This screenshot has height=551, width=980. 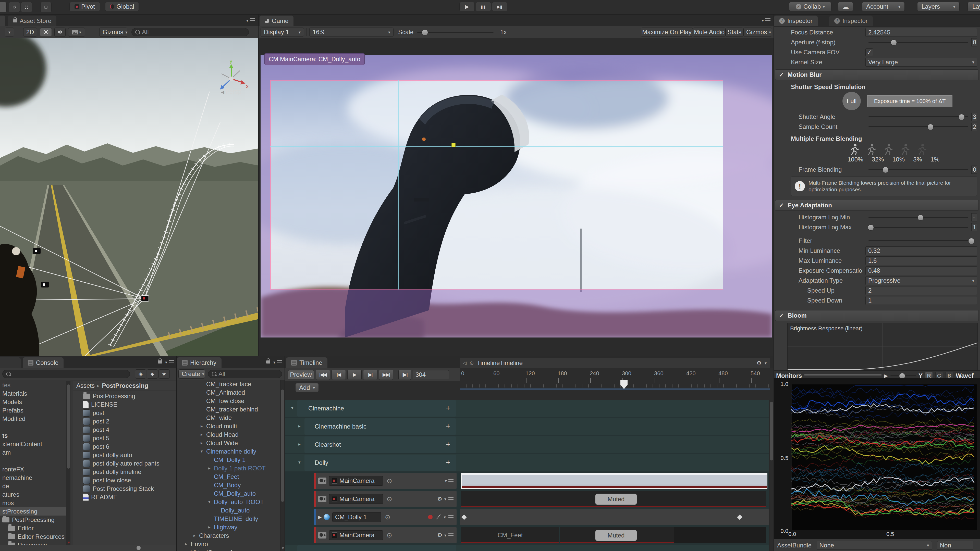 What do you see at coordinates (3, 21) in the screenshot?
I see `tab-scene-stub` at bounding box center [3, 21].